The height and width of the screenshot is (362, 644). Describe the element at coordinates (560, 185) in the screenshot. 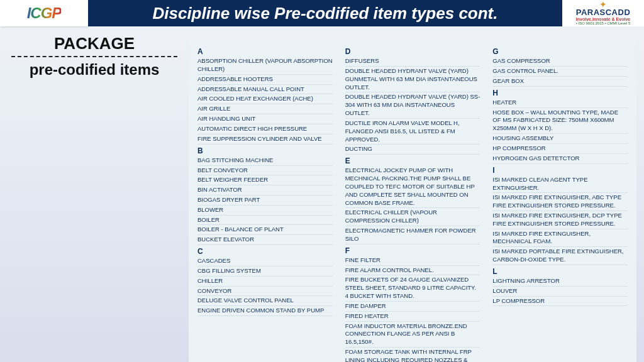

I see `list-item: ISI MARKED CLEAN AGENT TYPE EXTINGUISHER…` at that location.